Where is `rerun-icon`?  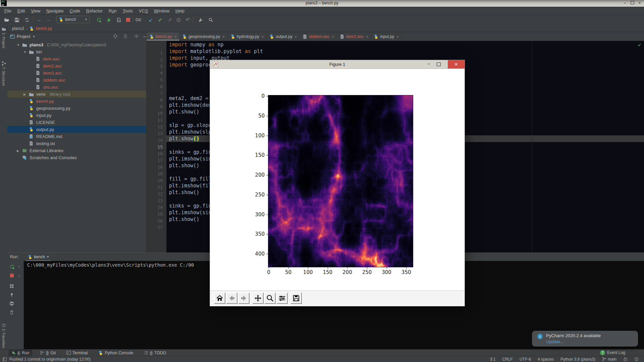 rerun-icon is located at coordinates (12, 267).